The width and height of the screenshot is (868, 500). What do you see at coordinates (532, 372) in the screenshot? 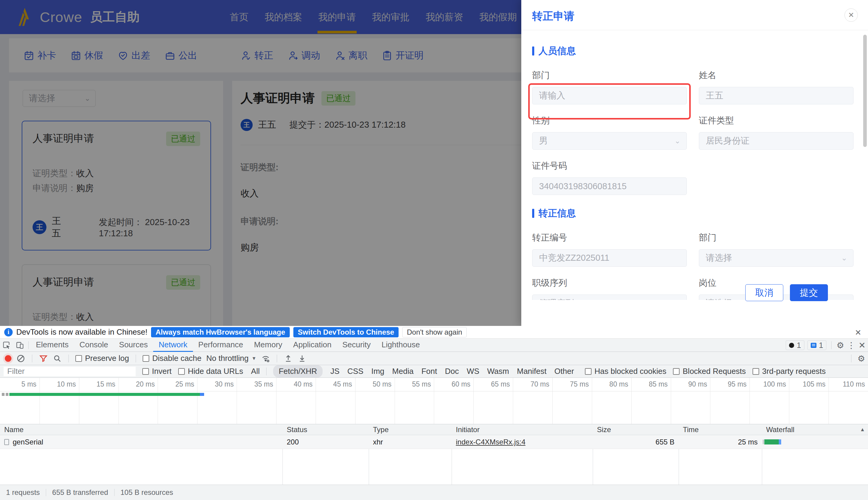
I see `filter-chip-Manifest: Manifest` at bounding box center [532, 372].